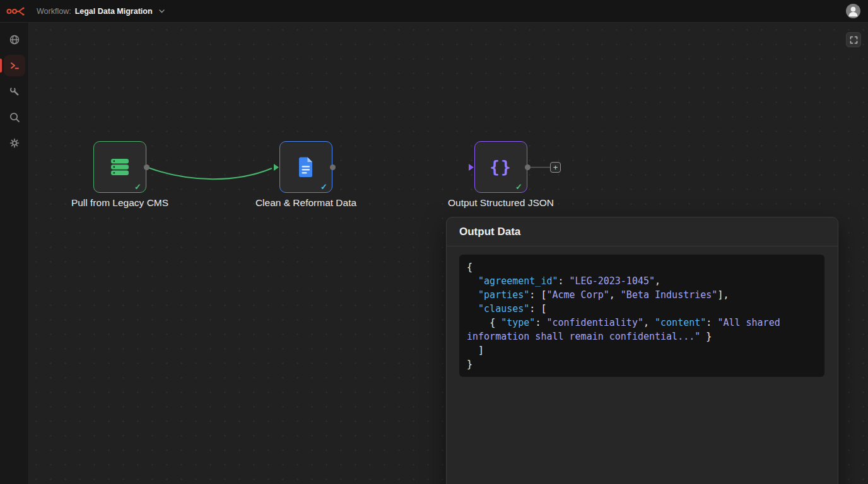 Image resolution: width=868 pixels, height=484 pixels. What do you see at coordinates (853, 40) in the screenshot?
I see `fit-view-button` at bounding box center [853, 40].